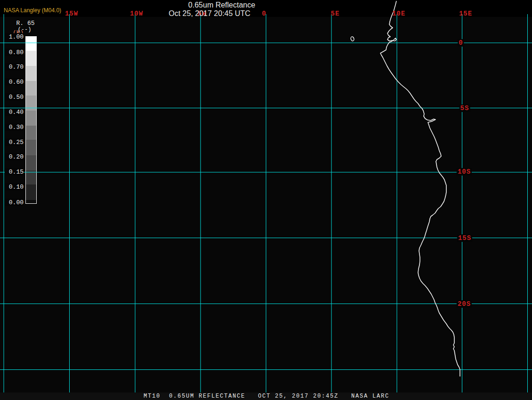 The height and width of the screenshot is (400, 532). I want to click on status-bar: MT10 0.65UM REFLECTANCE OCT 25, 2017 20:…, so click(266, 396).